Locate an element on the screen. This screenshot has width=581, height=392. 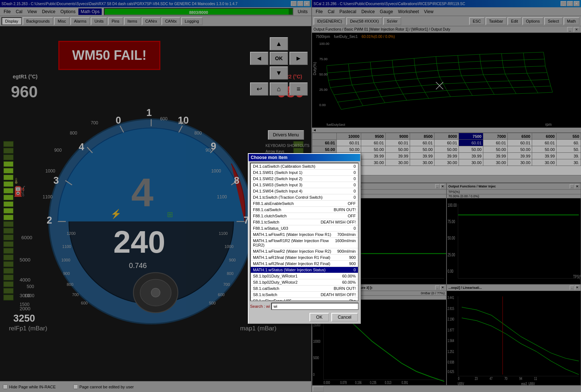
modal-ok-btn: OK is located at coordinates (319, 317).